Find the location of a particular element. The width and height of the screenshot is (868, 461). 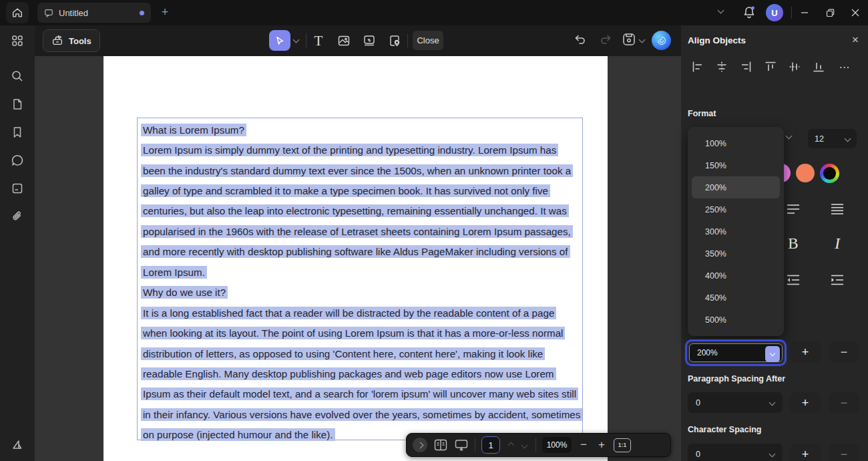

align-top-button is located at coordinates (771, 67).